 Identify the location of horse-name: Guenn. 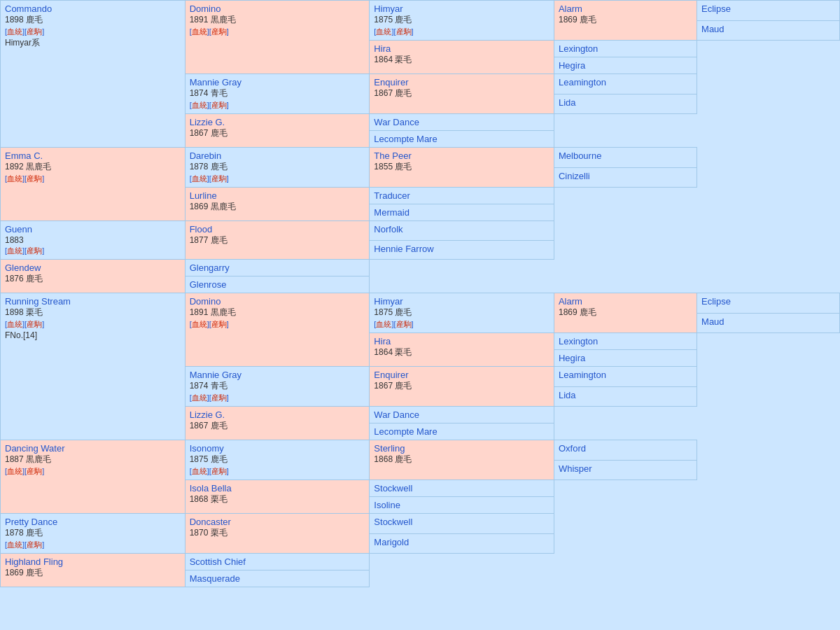
(18, 230).